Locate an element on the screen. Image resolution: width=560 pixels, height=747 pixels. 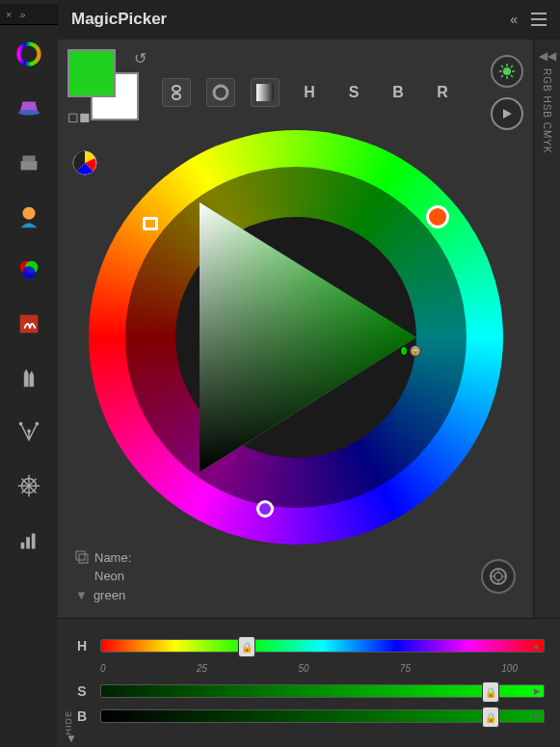
name-label: Name: is located at coordinates (113, 558).